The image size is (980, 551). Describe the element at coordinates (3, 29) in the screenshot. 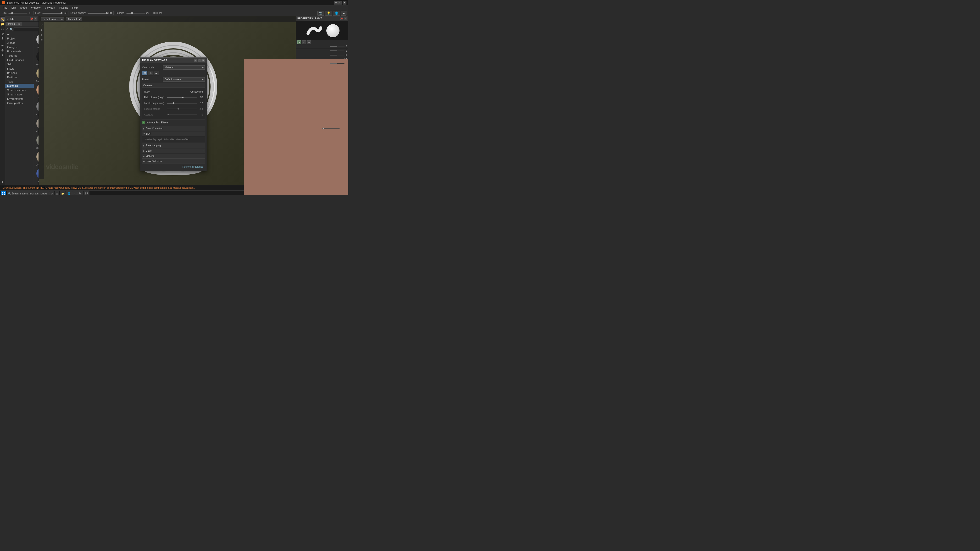

I see `sidebar-selection-icon: ⬚` at that location.